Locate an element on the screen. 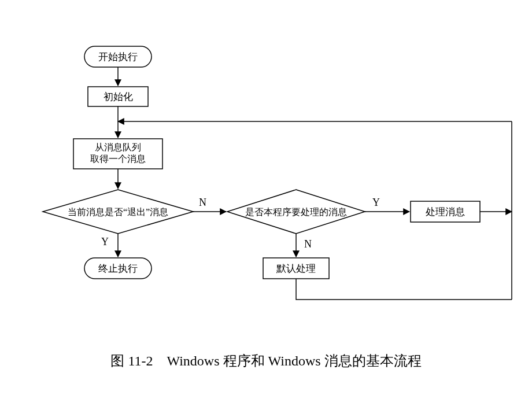 The height and width of the screenshot is (399, 532). node-start-label: 开始执行 is located at coordinates (118, 57).